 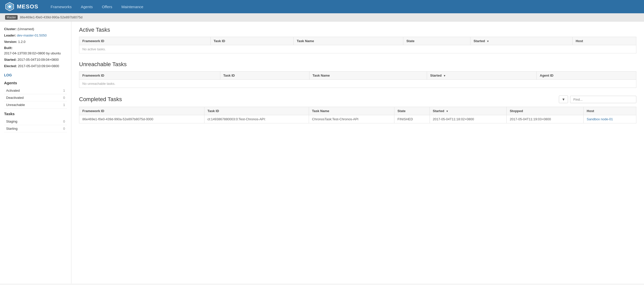 I want to click on built-value: 2017-04-13T00:39:02+0800 by ubuntu, so click(x=32, y=53).